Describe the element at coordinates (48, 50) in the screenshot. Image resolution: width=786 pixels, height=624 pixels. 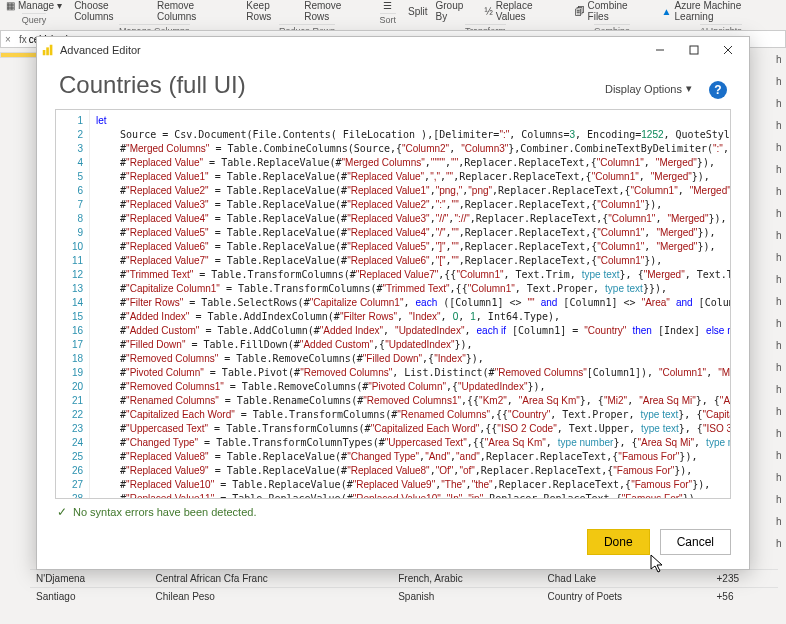
I see `powerbi-icon` at that location.